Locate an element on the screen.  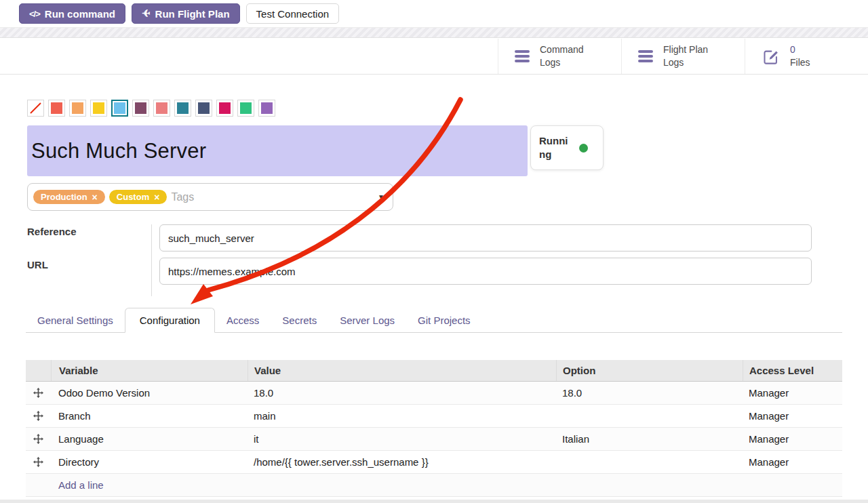
color-swatch-salmon is located at coordinates (161, 108).